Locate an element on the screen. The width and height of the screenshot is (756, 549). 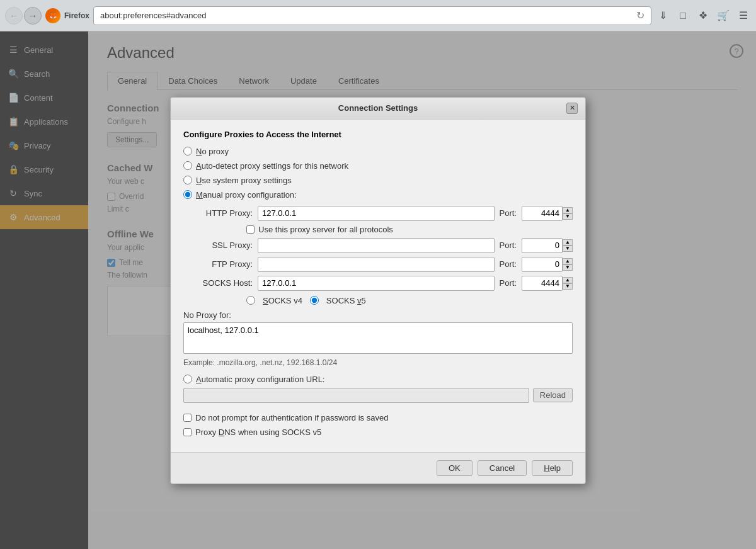
auto-detect-radio is located at coordinates (188, 166).